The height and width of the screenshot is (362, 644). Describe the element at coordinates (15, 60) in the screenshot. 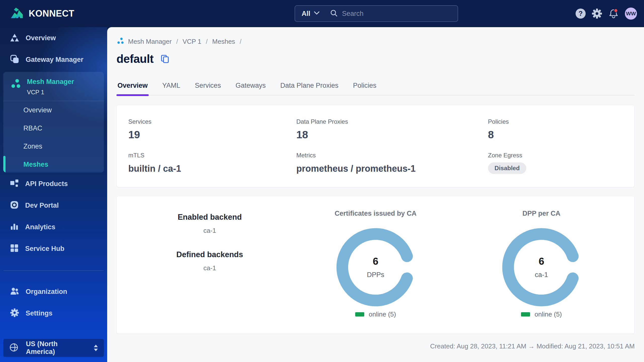

I see `gateway-manager-icon` at that location.